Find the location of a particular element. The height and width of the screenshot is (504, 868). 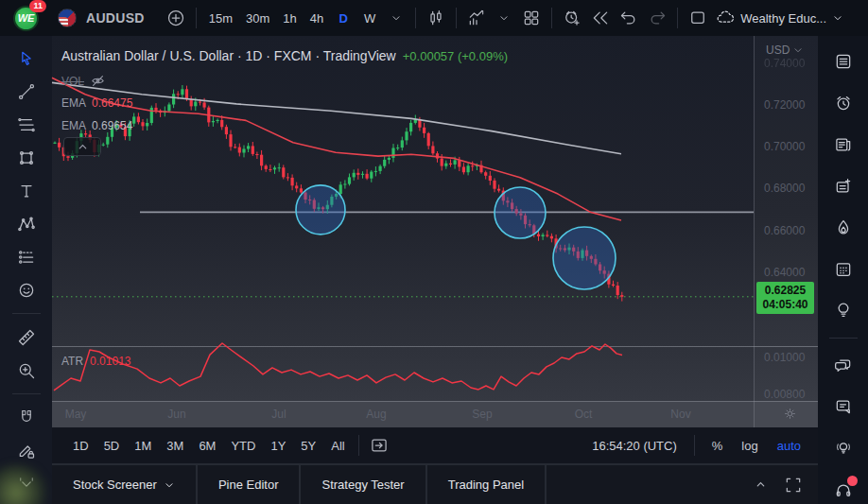

zoom-in-tool-button is located at coordinates (26, 371).